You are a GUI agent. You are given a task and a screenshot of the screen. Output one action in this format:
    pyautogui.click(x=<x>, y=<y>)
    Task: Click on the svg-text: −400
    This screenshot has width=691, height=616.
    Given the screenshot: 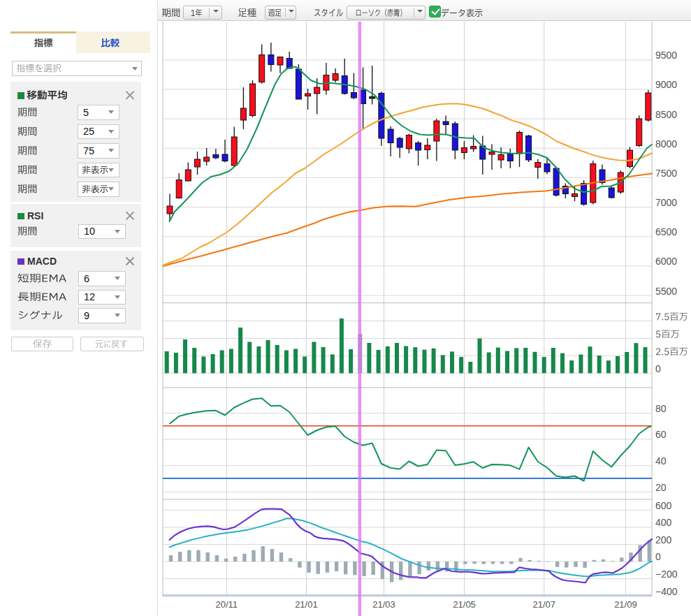 What is the action you would take?
    pyautogui.click(x=667, y=592)
    